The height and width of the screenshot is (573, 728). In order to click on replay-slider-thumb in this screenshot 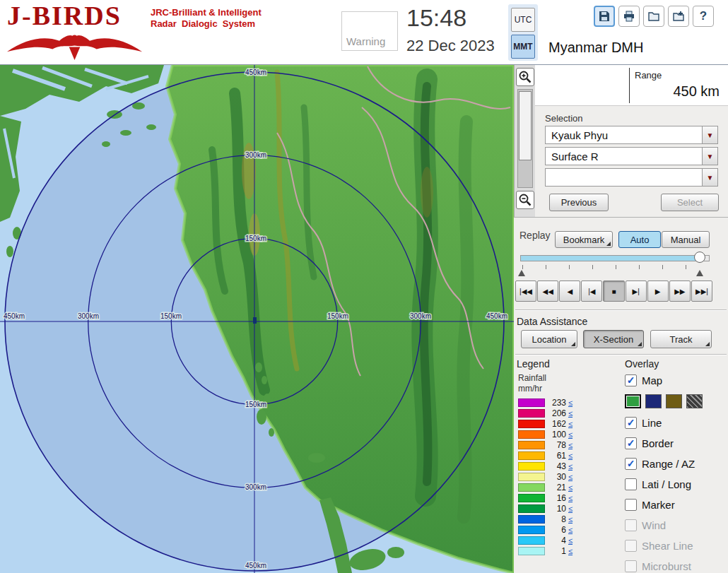, I will do `click(700, 257)`.